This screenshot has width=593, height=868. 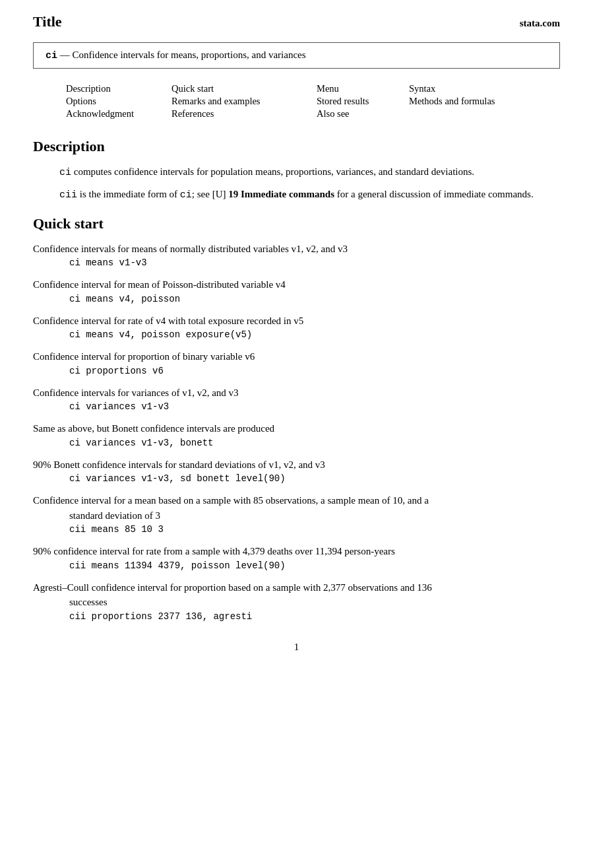 I want to click on ci-code-inline: ci, so click(x=65, y=173).